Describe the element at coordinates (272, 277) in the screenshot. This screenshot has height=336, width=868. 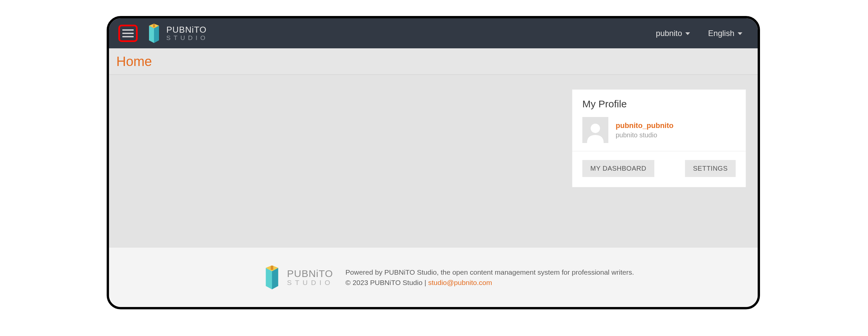
I see `footer-logo-icon` at that location.